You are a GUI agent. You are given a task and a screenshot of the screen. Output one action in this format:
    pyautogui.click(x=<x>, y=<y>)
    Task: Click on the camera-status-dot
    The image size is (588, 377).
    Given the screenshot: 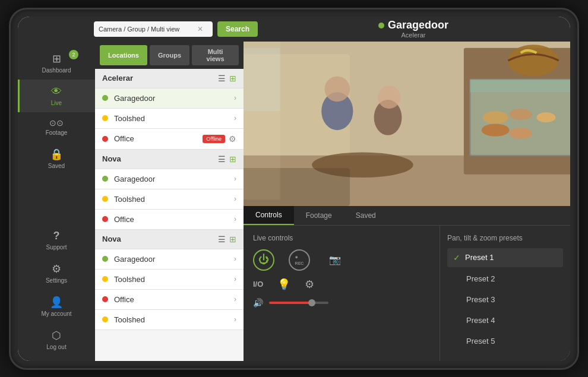 What is the action you would take?
    pyautogui.click(x=381, y=26)
    